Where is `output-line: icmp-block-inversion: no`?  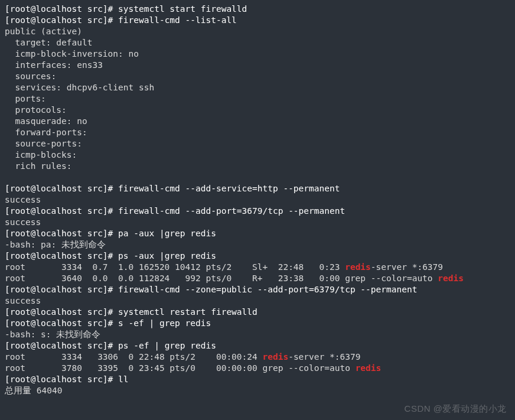 output-line: icmp-block-inversion: no is located at coordinates (258, 54).